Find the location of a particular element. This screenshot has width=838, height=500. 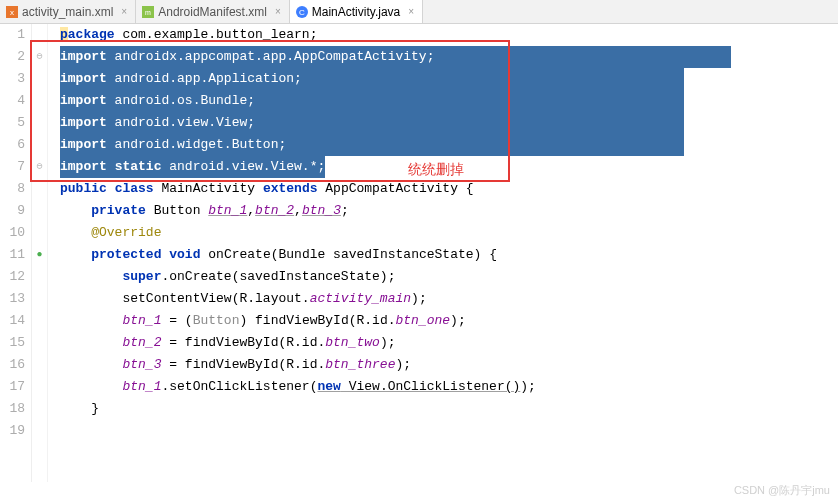

svg-text: x is located at coordinates (12, 12).